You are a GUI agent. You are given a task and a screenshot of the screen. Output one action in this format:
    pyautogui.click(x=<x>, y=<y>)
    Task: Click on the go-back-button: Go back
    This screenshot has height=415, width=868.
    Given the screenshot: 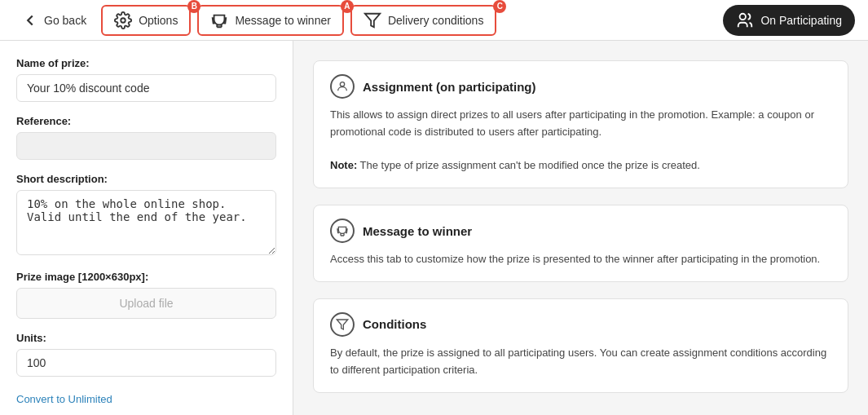 What is the action you would take?
    pyautogui.click(x=54, y=20)
    